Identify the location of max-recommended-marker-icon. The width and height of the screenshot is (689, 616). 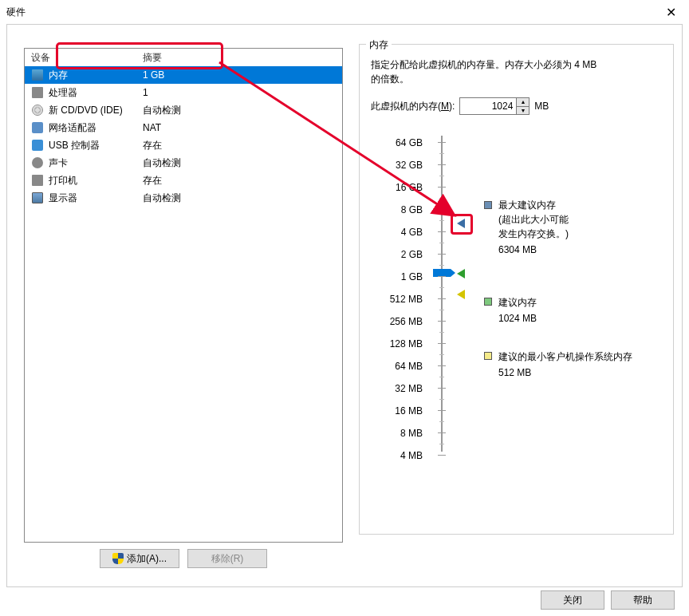
(461, 223).